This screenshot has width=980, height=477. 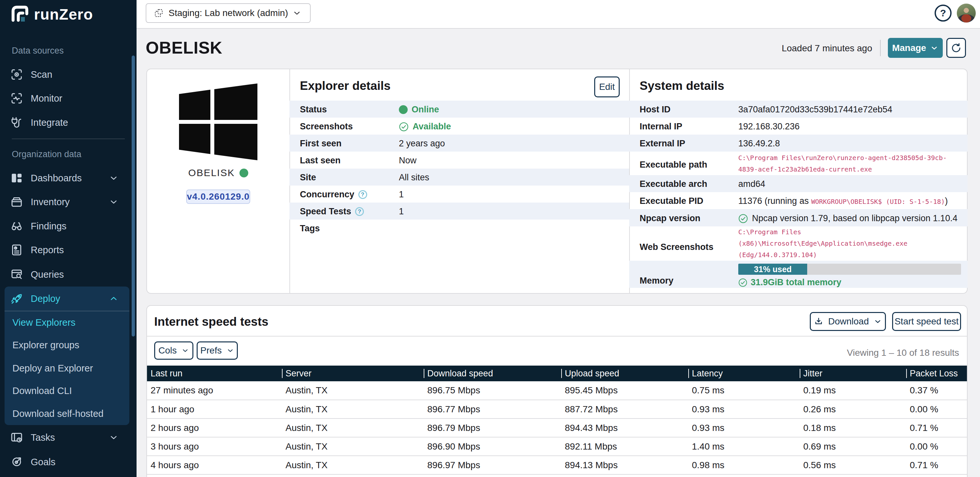 What do you see at coordinates (850, 269) in the screenshot?
I see `memory-usage-bar: 31% used` at bounding box center [850, 269].